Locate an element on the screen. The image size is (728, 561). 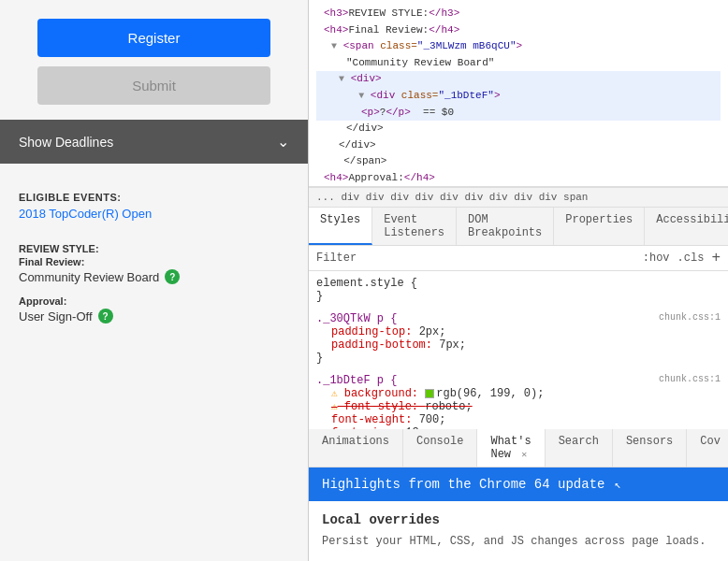
html-line: <h3>REVIEW STYLE:</h3> is located at coordinates (518, 14).